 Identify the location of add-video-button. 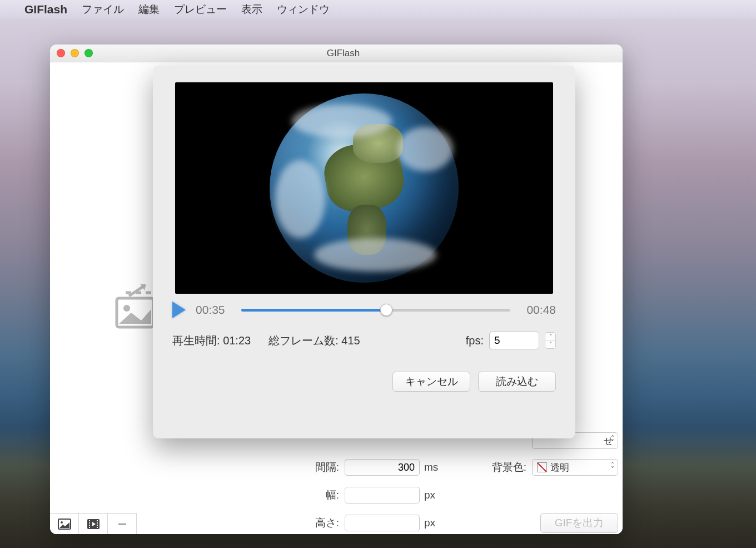
(93, 524).